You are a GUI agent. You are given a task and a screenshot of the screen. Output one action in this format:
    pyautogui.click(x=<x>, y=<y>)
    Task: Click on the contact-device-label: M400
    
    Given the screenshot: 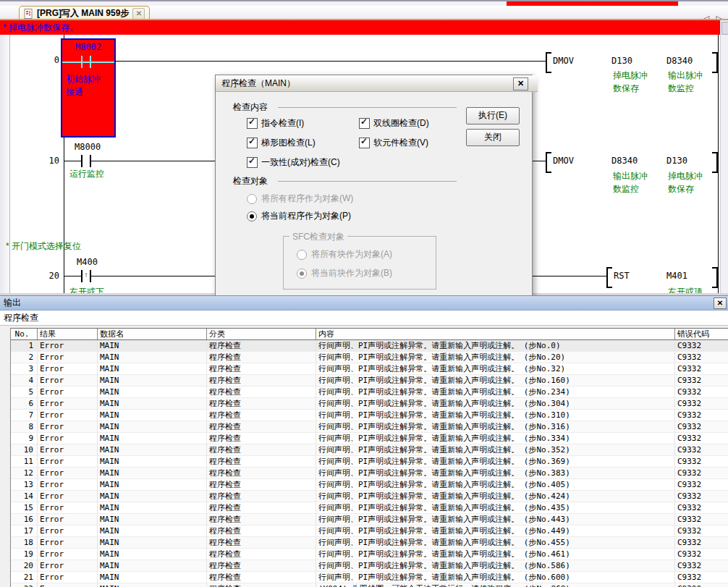 What is the action you would take?
    pyautogui.click(x=87, y=262)
    